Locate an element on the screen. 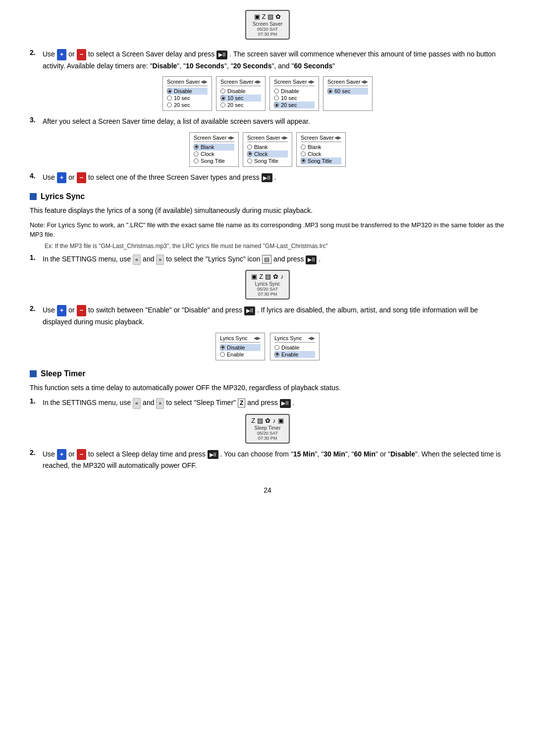 This screenshot has width=535, height=756. step2-disable: Disable is located at coordinates (165, 66).